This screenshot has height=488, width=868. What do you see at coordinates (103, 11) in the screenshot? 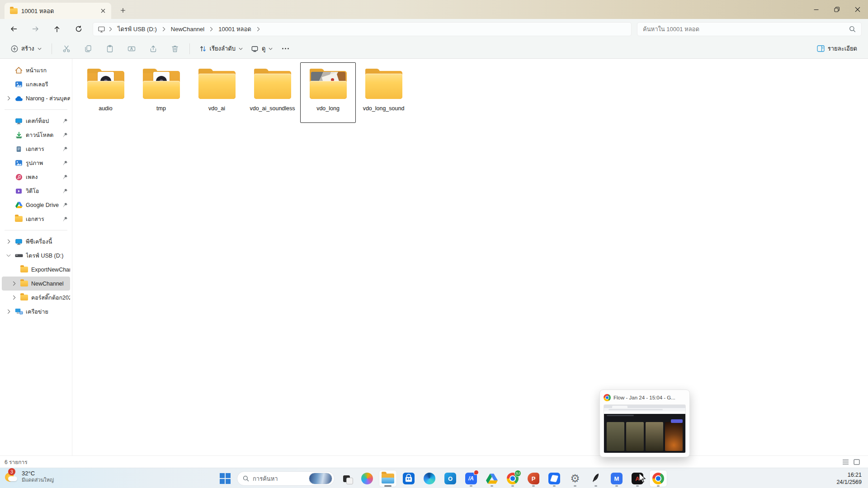
I see `tab-close-icon` at bounding box center [103, 11].